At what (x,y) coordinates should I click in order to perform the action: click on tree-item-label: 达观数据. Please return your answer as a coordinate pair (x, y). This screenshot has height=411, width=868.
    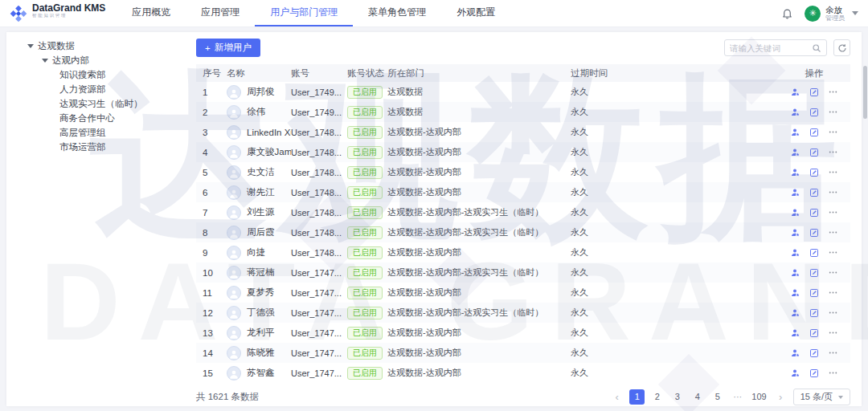
    Looking at the image, I should click on (56, 47).